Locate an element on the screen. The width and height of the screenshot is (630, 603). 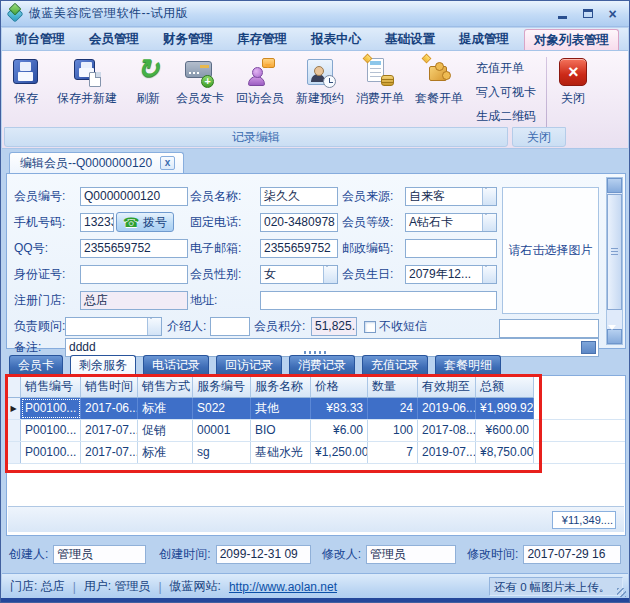
grid-indicator-header is located at coordinates (14, 387).